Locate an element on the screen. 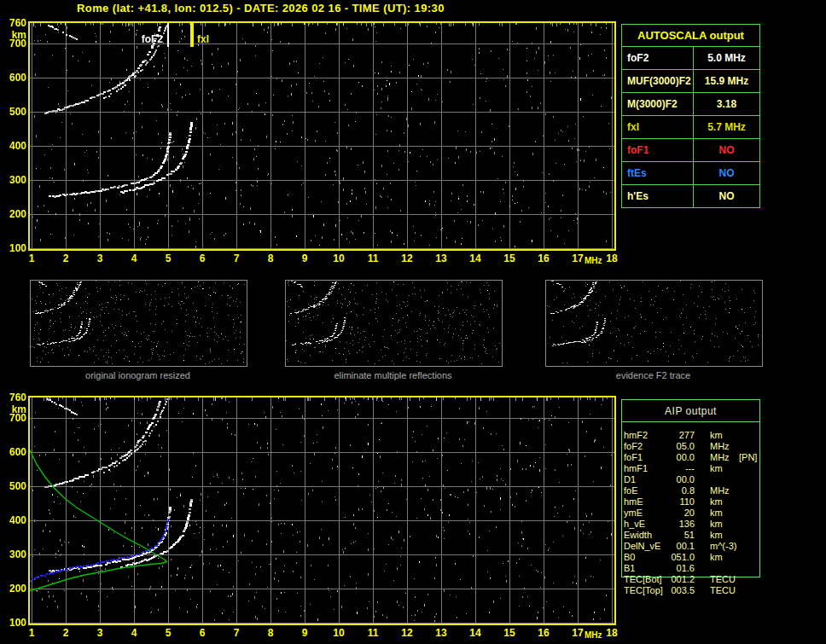 The height and width of the screenshot is (644, 826). aip-row-label: ymE is located at coordinates (645, 513).